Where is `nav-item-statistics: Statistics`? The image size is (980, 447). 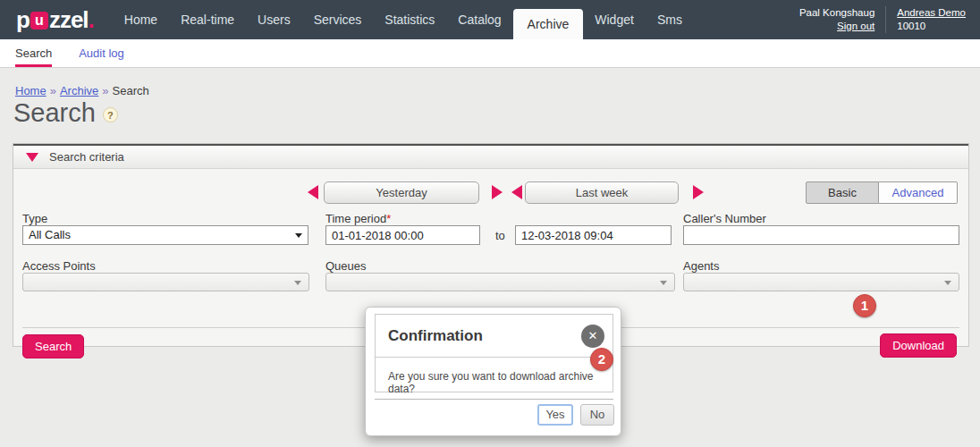
nav-item-statistics: Statistics is located at coordinates (410, 20).